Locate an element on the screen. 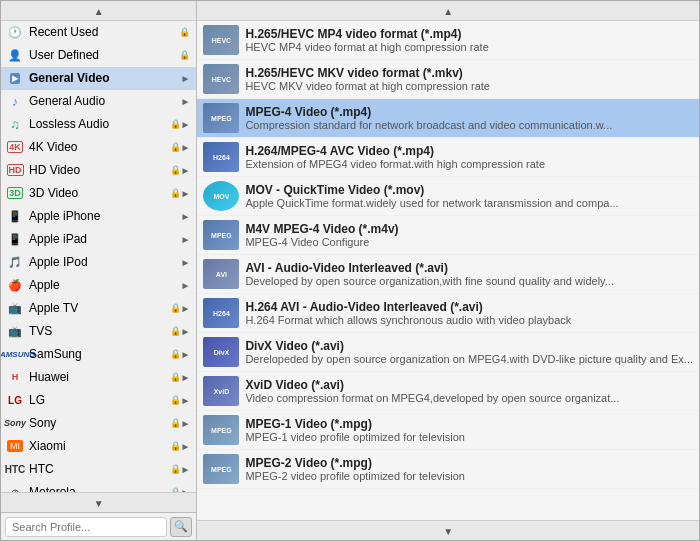 This screenshot has height=541, width=700. list-item: HEVCH.265/HEVC MKV video format (*.mkv)H… is located at coordinates (448, 80).